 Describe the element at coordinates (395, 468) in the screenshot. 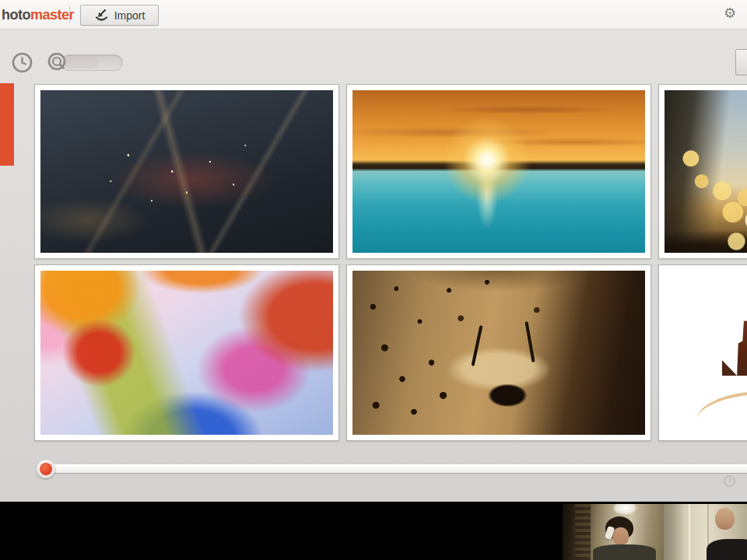

I see `grid-scroll-slider-track` at that location.